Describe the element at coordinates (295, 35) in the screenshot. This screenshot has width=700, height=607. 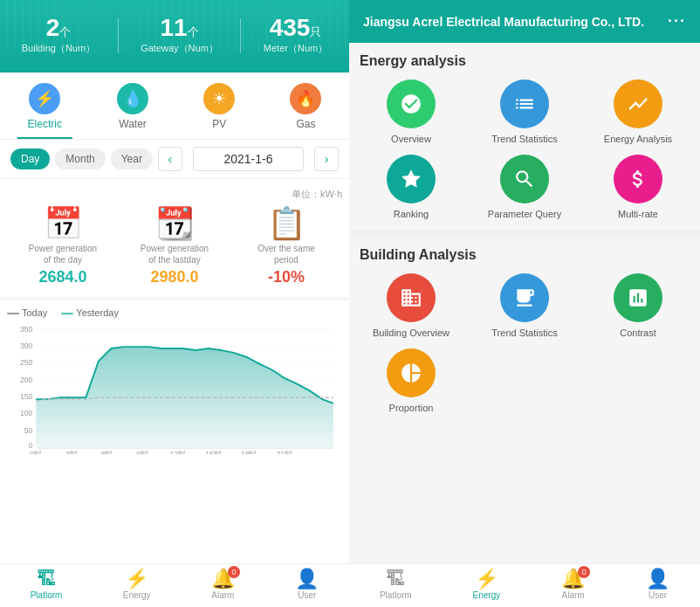
I see `meter-stat: 435只 Meter（Num）` at that location.